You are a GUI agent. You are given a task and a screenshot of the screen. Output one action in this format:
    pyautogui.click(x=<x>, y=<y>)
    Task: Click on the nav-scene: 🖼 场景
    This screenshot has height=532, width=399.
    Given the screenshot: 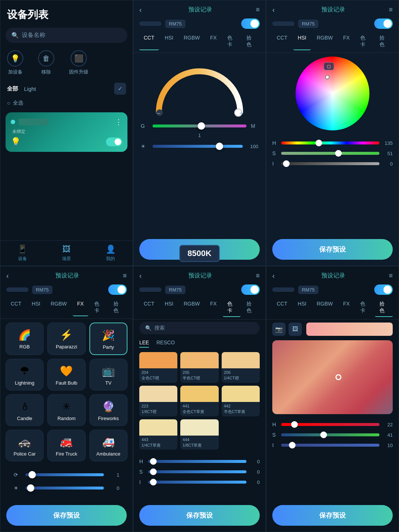 What is the action you would take?
    pyautogui.click(x=66, y=253)
    